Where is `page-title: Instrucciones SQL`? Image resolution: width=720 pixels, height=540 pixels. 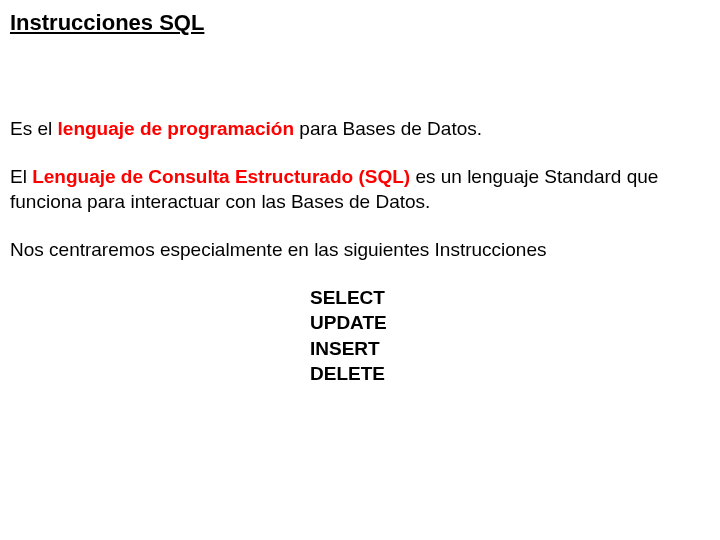 page-title: Instrucciones SQL is located at coordinates (360, 23).